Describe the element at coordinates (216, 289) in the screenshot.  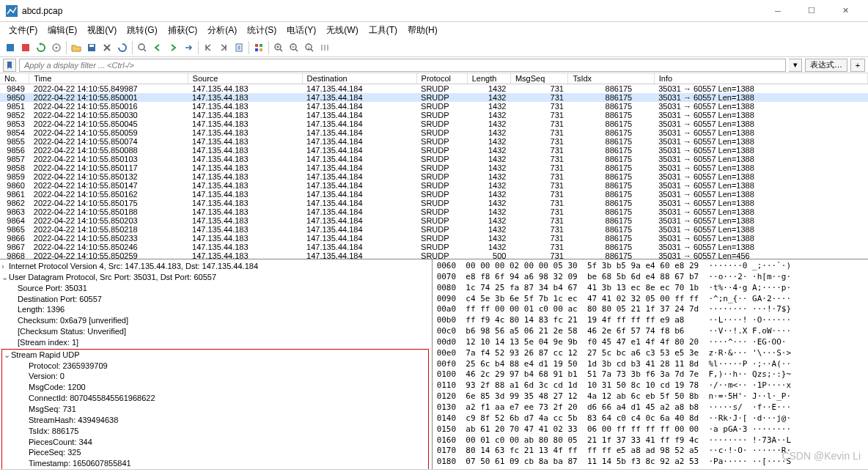
I see `tree-item: Source Port: 35031` at that location.